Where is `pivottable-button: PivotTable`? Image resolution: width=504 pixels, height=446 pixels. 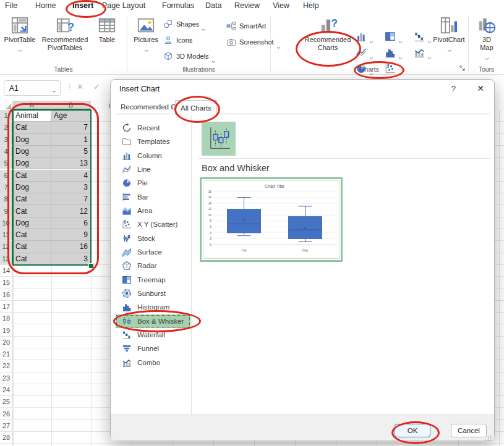 pivottable-button: PivotTable is located at coordinates (20, 32).